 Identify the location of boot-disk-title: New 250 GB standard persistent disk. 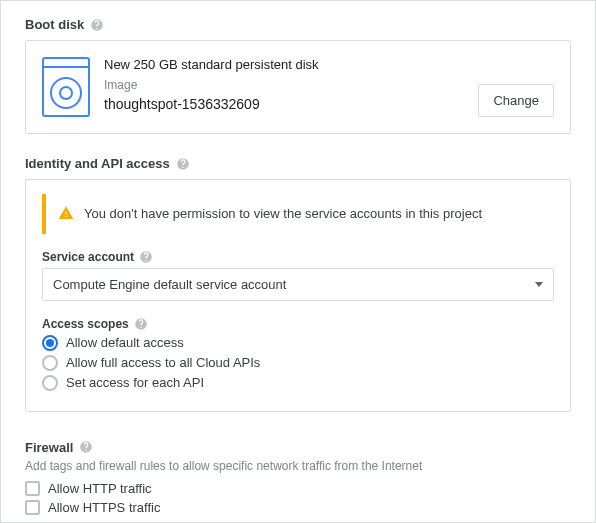
(284, 64).